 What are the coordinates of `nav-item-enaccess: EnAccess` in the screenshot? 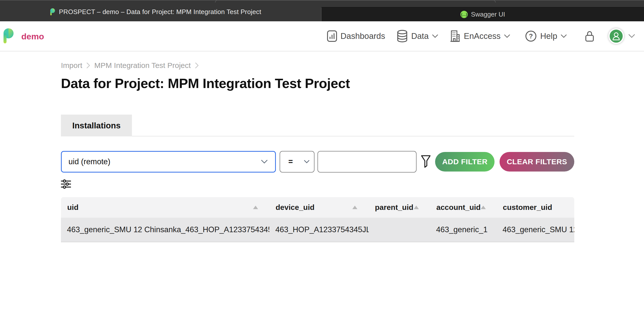 It's located at (480, 36).